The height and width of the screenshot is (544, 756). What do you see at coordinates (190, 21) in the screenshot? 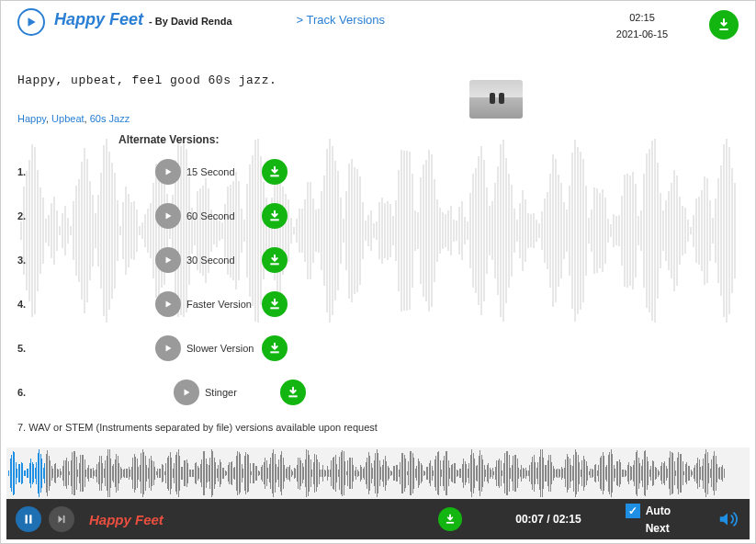
I see `track-author: - By David Renda` at bounding box center [190, 21].